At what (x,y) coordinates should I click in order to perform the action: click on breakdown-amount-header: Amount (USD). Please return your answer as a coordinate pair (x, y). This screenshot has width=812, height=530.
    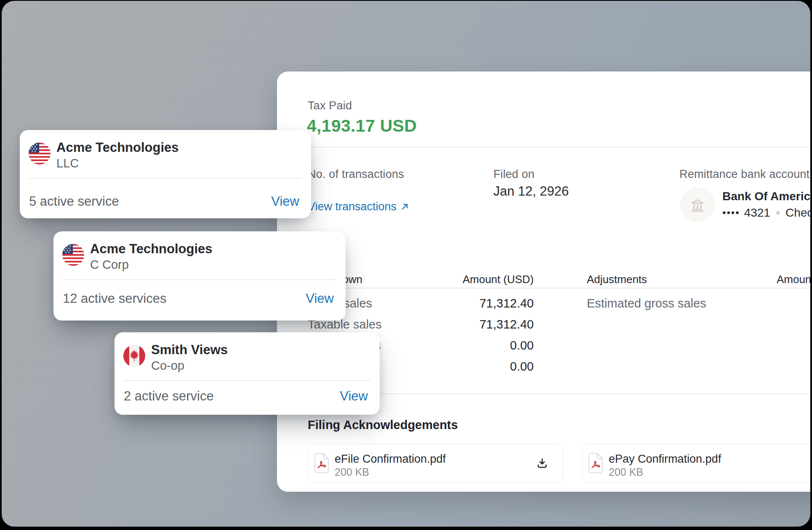
    Looking at the image, I should click on (479, 279).